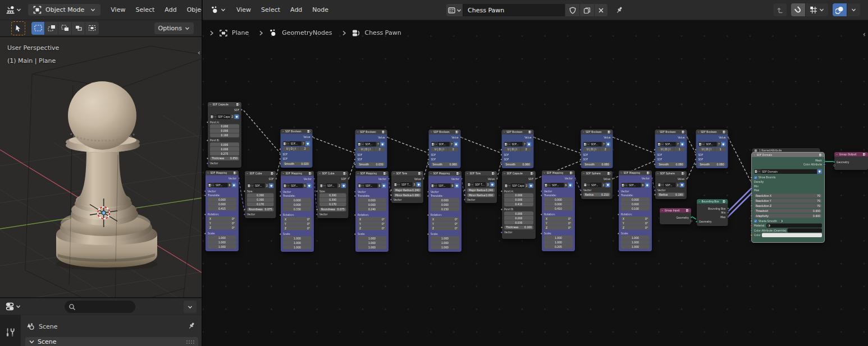 This screenshot has height=346, width=868. Describe the element at coordinates (372, 209) in the screenshot. I see `value-field: 0.240` at that location.